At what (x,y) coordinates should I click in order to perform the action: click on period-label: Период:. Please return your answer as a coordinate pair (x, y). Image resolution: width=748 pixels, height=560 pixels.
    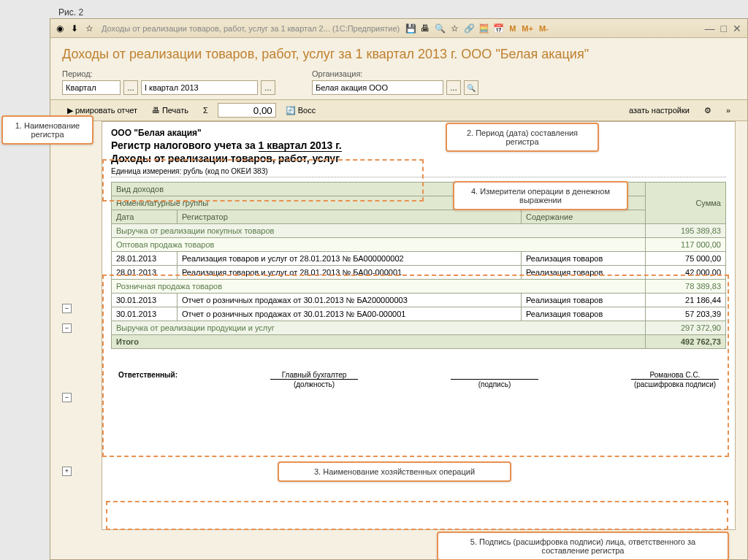
    Looking at the image, I should click on (169, 74).